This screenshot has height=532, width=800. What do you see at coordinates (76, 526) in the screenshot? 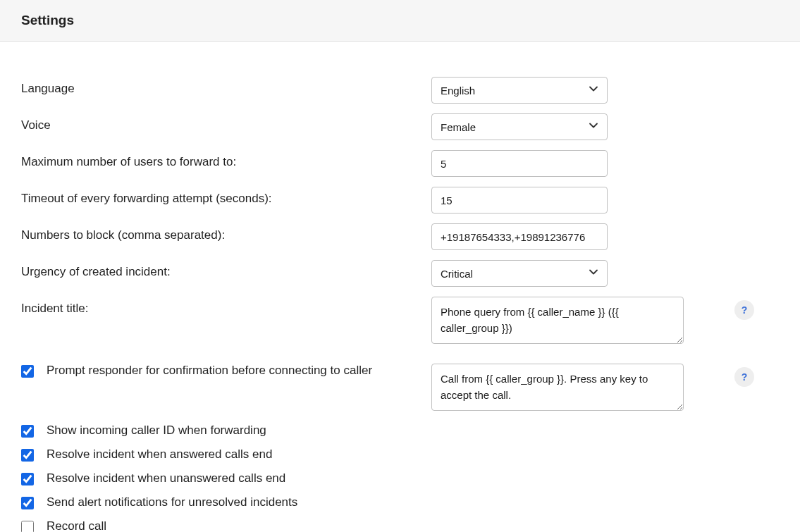
I see `label-record-call: Record call` at bounding box center [76, 526].